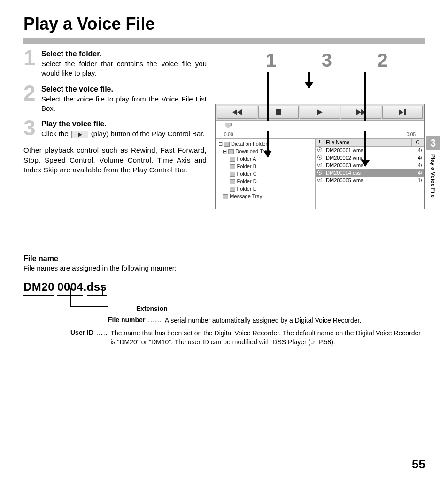 The height and width of the screenshot is (480, 448). Describe the element at coordinates (370, 150) in the screenshot. I see `list-item: DM200001.wma 4/` at that location.